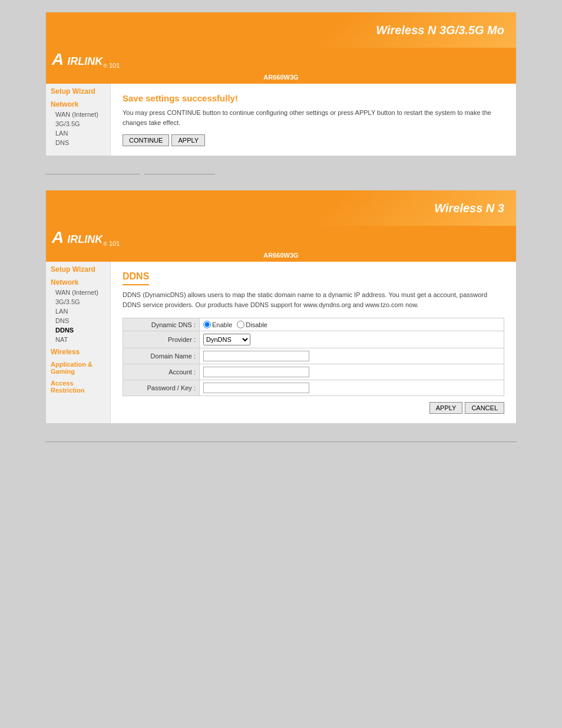 The image size is (562, 728). I want to click on radio-disable-label: Disable, so click(252, 324).